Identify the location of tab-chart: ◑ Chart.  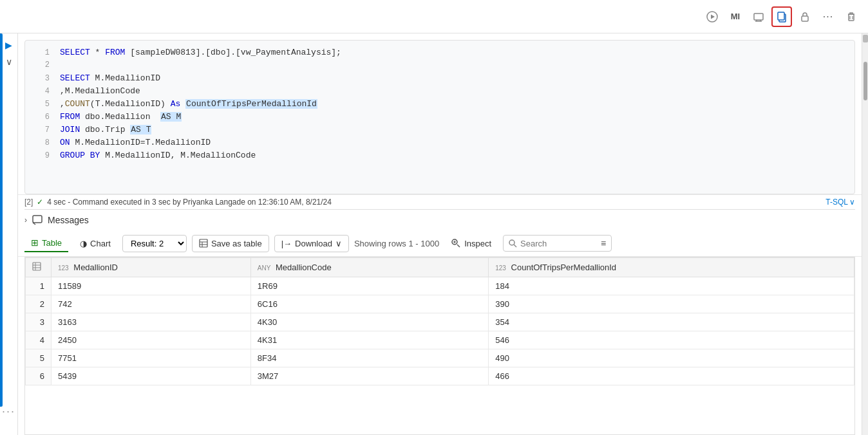
(95, 243).